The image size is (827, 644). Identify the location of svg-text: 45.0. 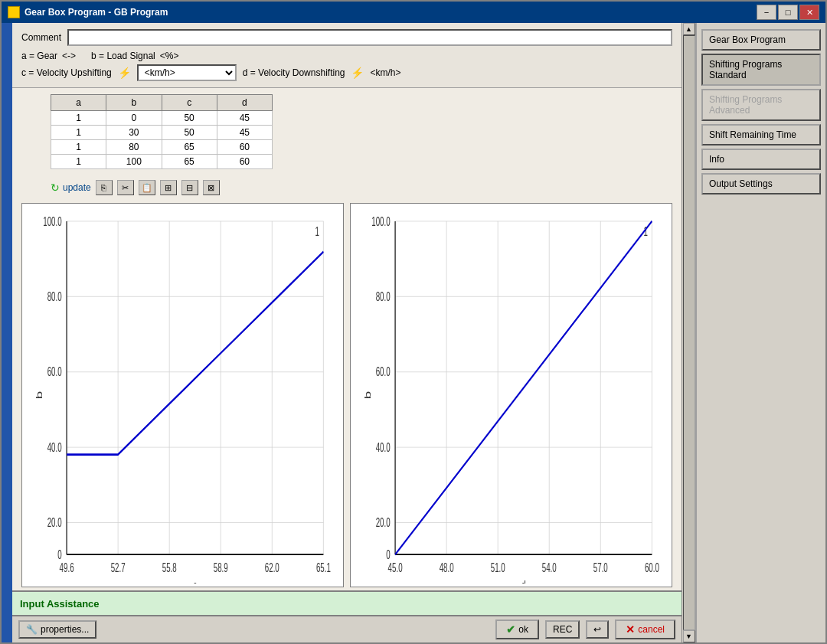
(395, 567).